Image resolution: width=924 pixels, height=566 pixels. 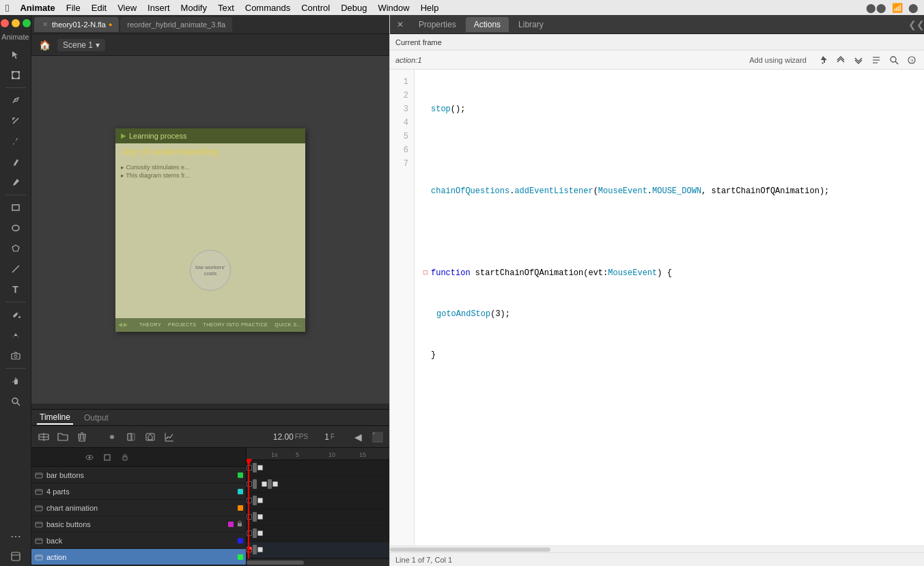 I want to click on close-window-button, so click(x=5, y=23).